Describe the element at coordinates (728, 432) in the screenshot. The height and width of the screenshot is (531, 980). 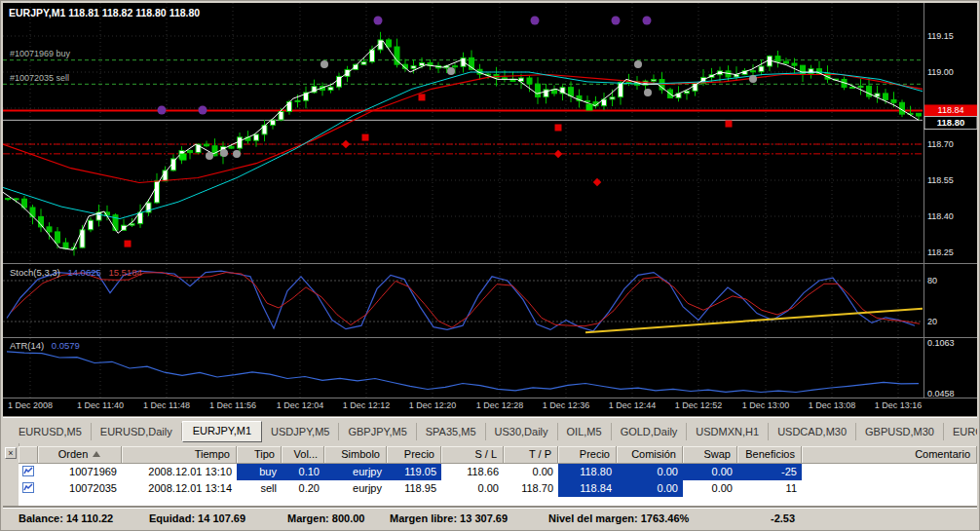
I see `chart-tab-usdmxn-h1: USDMXN,H1` at that location.